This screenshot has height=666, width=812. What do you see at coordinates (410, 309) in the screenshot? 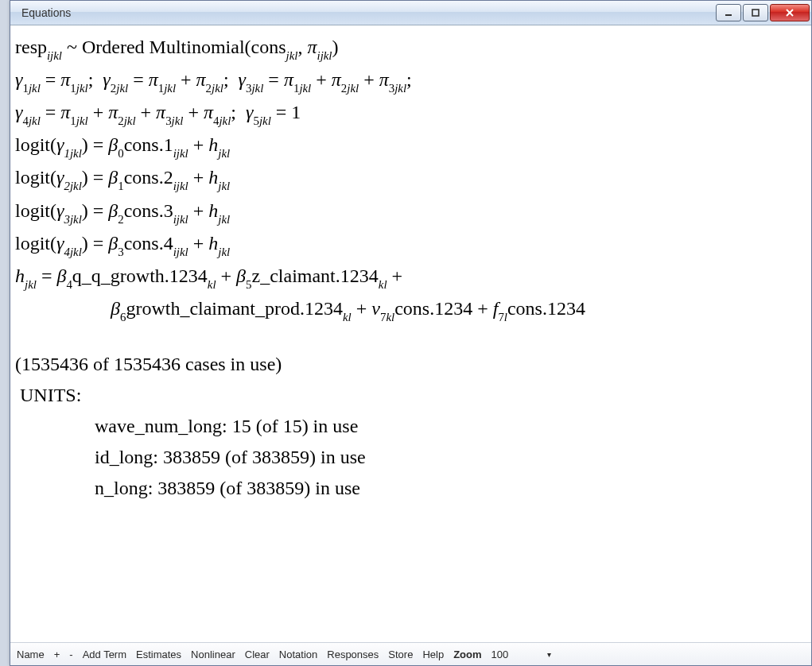
I see `eq-line-9: β6growth_claimant_prod.1234kl + v7klcons…` at bounding box center [410, 309].